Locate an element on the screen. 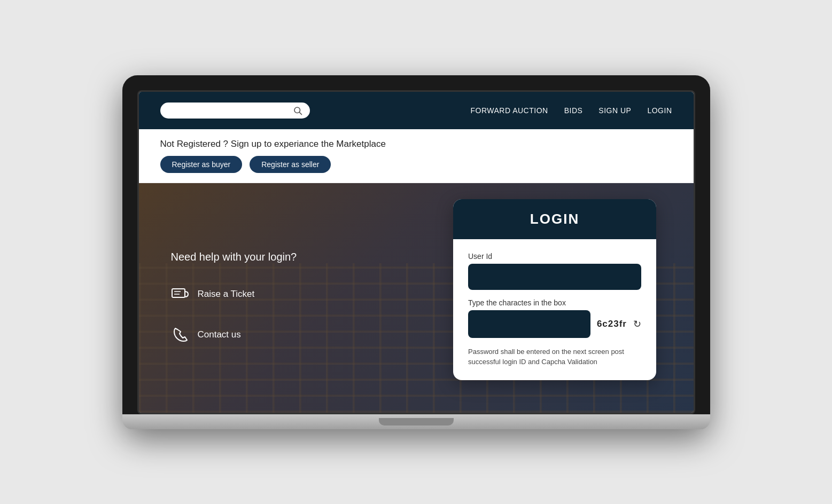 The image size is (832, 504). register-seller-button: Register as seller is located at coordinates (290, 164).